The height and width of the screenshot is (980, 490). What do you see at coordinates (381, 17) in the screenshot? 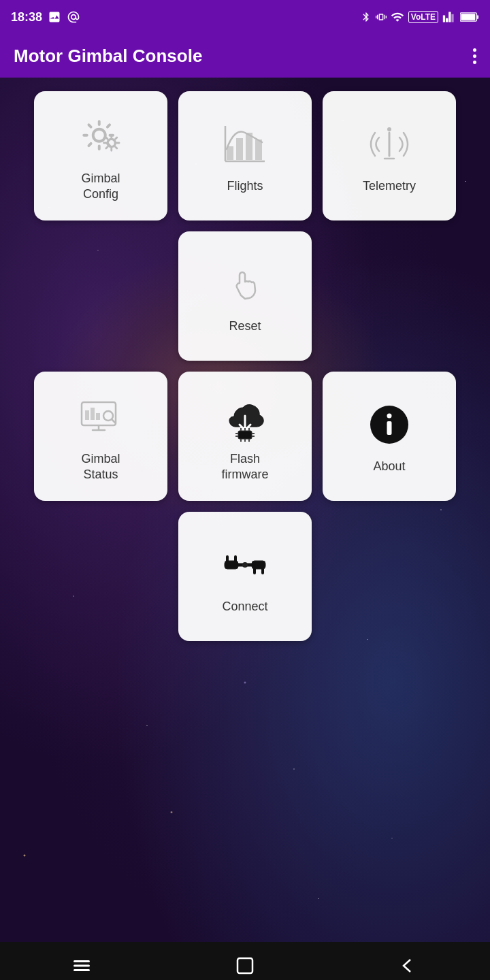
I see `vibrate-icon` at bounding box center [381, 17].